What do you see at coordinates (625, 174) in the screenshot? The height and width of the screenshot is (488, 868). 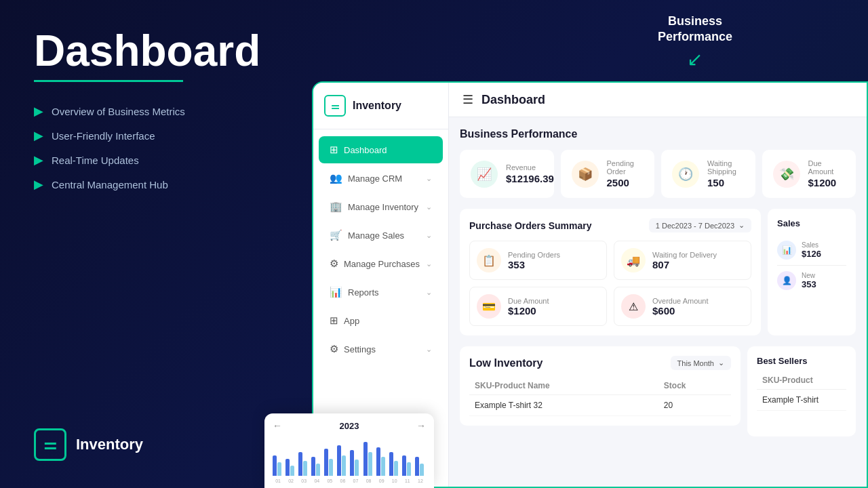 I see `pending-order-info: Pending Order 2500` at bounding box center [625, 174].